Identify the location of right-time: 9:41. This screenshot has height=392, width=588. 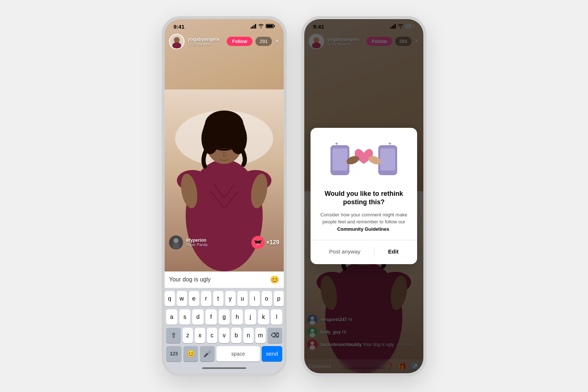
(319, 26).